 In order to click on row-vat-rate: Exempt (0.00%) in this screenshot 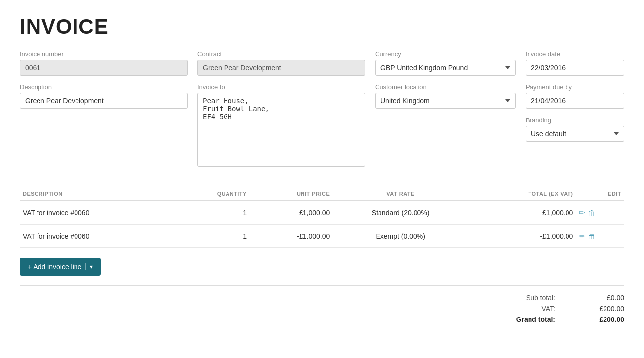, I will do `click(401, 236)`.